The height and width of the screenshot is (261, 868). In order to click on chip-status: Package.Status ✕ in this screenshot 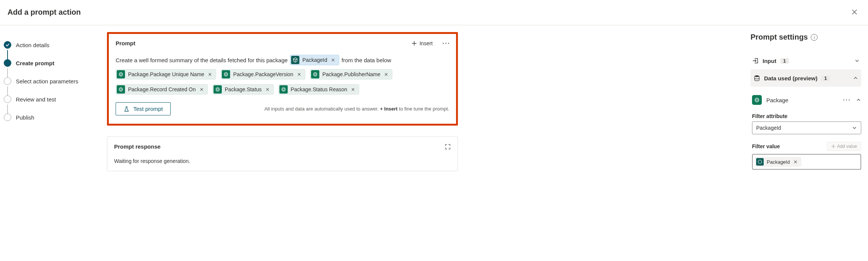, I will do `click(243, 89)`.